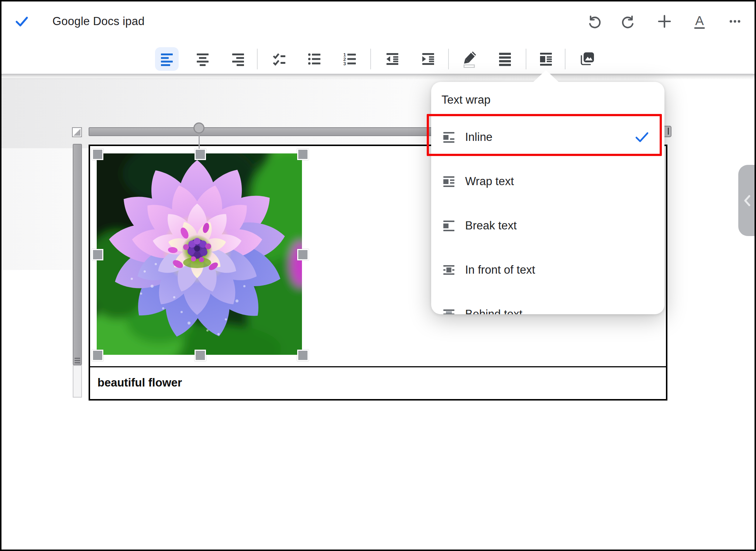 Image resolution: width=756 pixels, height=551 pixels. I want to click on menu-item-wrap-text: Wrap text, so click(548, 181).